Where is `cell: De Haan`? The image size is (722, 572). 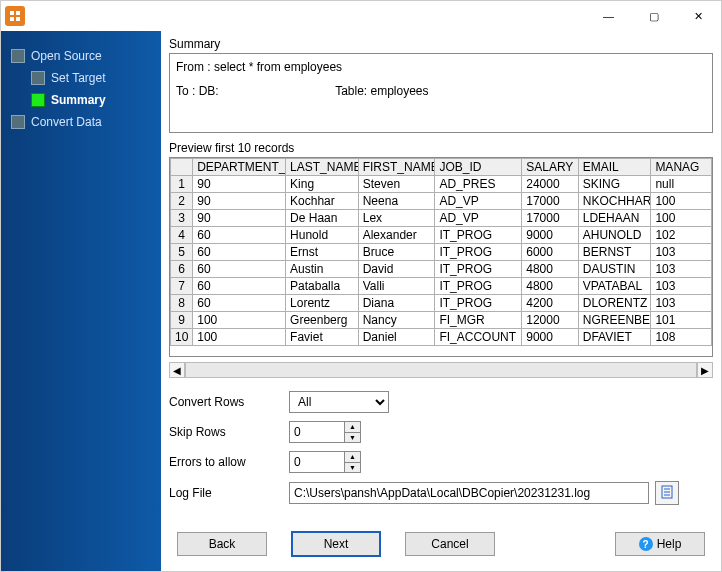 cell: De Haan is located at coordinates (322, 218).